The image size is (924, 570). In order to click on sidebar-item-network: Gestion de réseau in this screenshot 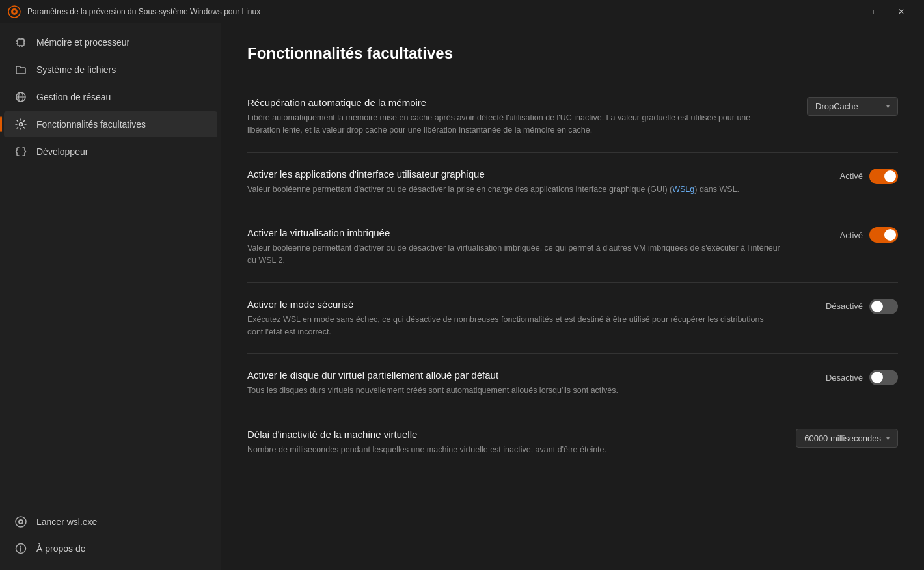, I will do `click(111, 97)`.